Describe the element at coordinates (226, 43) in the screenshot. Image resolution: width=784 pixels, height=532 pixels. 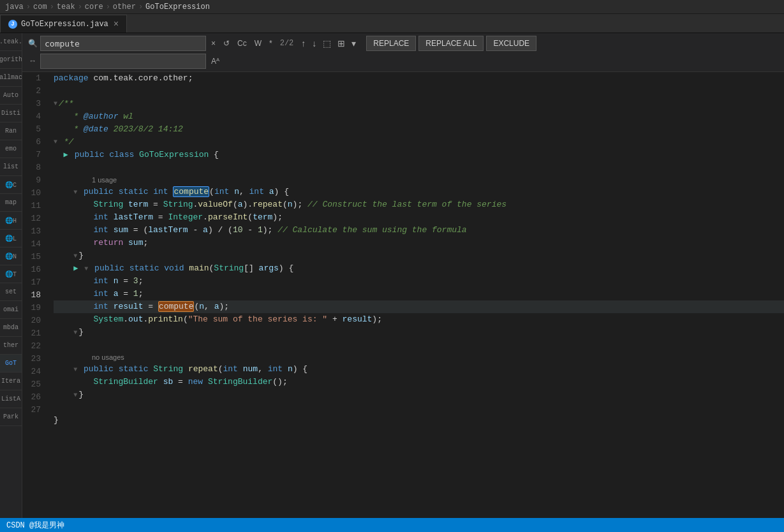
I see `restore-search-button: ↺` at that location.